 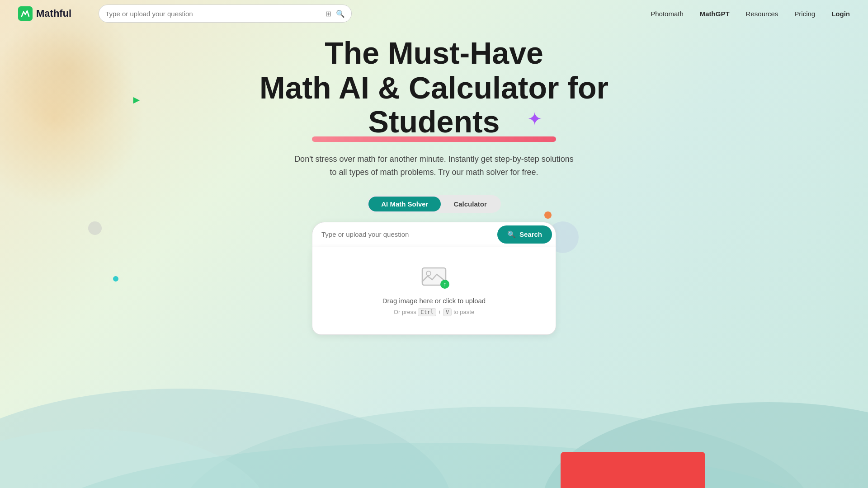 I want to click on decorative-arrow-green: ►, so click(x=137, y=100).